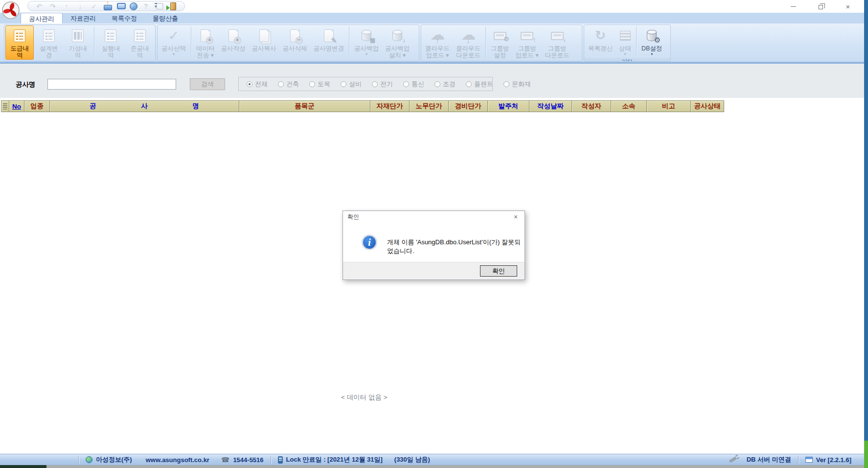 The width and height of the screenshot is (868, 468). I want to click on category-radio-1: 건축, so click(289, 84).